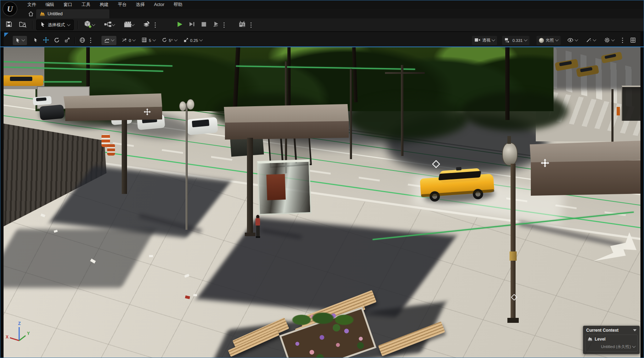 The height and width of the screenshot is (358, 644). I want to click on lit-sphere-icon, so click(541, 40).